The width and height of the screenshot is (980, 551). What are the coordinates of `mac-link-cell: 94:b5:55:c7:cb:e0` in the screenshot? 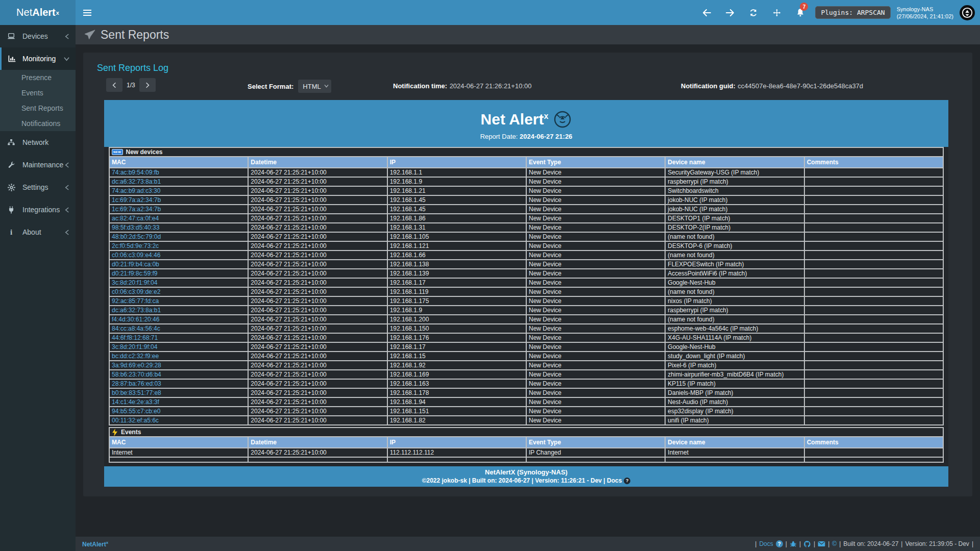 It's located at (179, 411).